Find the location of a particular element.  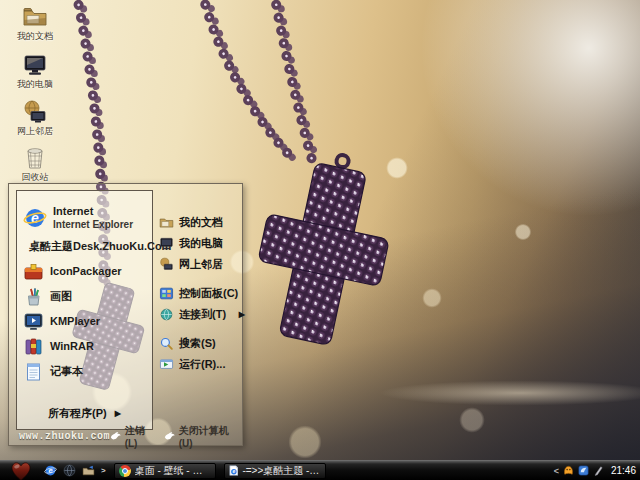

control-panel-icon is located at coordinates (166, 294).